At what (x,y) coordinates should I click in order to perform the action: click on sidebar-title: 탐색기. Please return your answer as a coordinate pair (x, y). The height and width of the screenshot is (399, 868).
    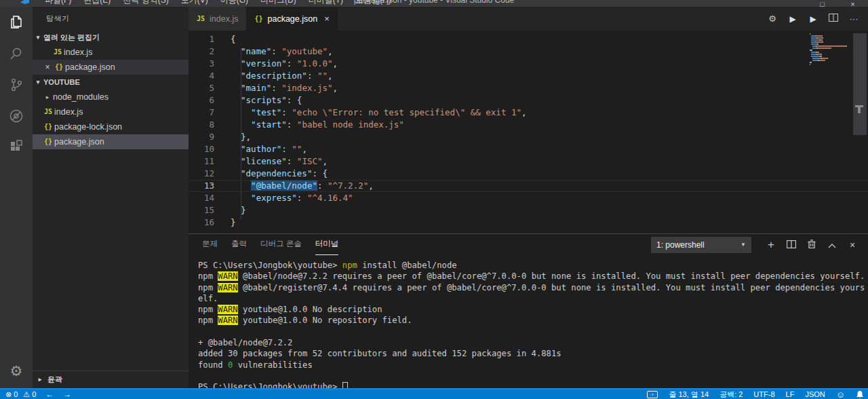
    Looking at the image, I should click on (111, 18).